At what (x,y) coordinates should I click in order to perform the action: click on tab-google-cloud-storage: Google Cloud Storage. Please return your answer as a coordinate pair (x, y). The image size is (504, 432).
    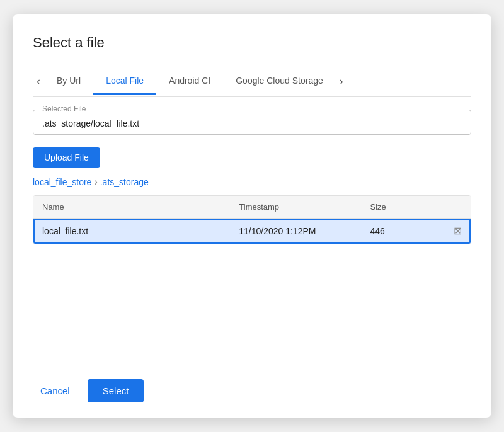
    Looking at the image, I should click on (280, 82).